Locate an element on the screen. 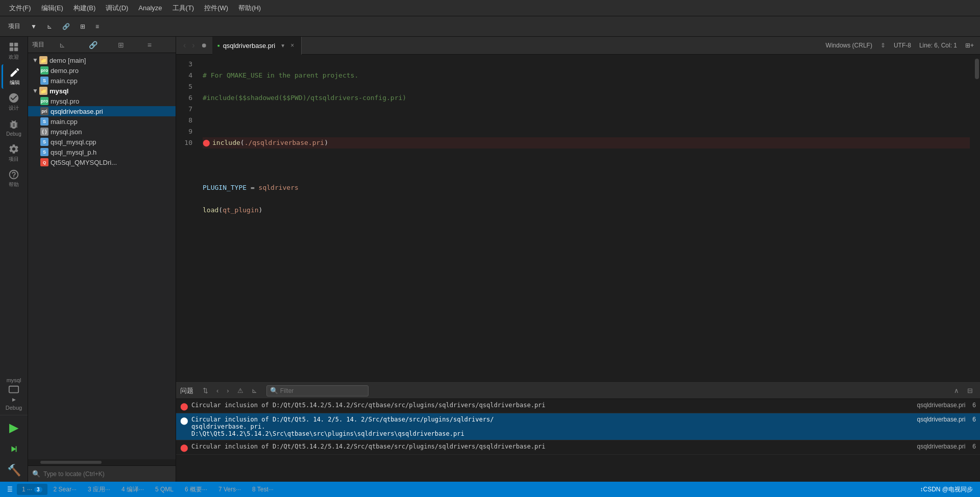  encoding-dropdown: ⇕ is located at coordinates (883, 45).